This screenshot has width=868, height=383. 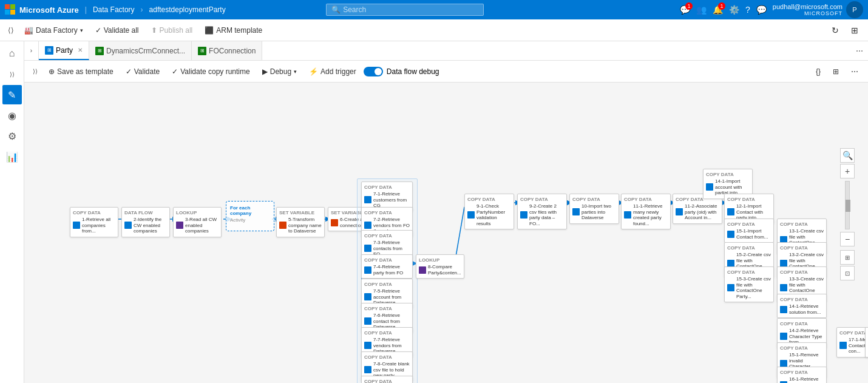 What do you see at coordinates (728, 175) in the screenshot?
I see `node-14i1-header: Copy data` at bounding box center [728, 175].